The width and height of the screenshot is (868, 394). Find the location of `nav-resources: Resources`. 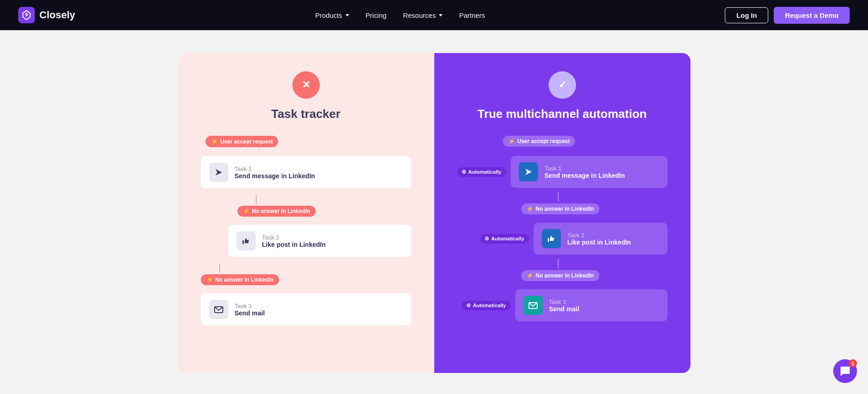

nav-resources: Resources is located at coordinates (423, 16).